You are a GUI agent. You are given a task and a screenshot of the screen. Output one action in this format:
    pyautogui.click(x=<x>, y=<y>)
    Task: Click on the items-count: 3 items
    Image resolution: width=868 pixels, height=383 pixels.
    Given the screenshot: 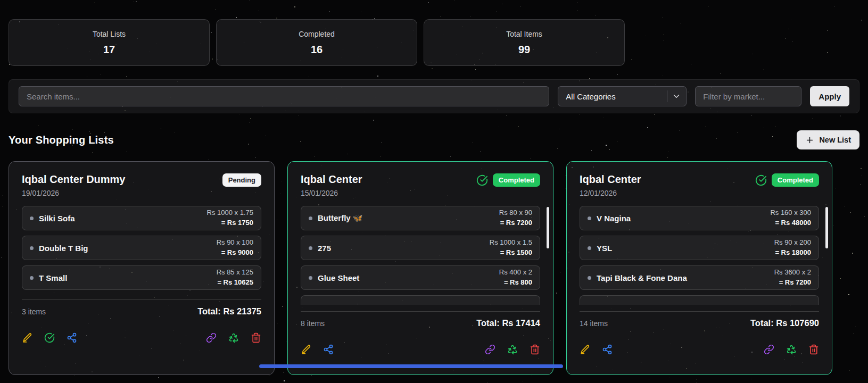 What is the action you would take?
    pyautogui.click(x=34, y=312)
    